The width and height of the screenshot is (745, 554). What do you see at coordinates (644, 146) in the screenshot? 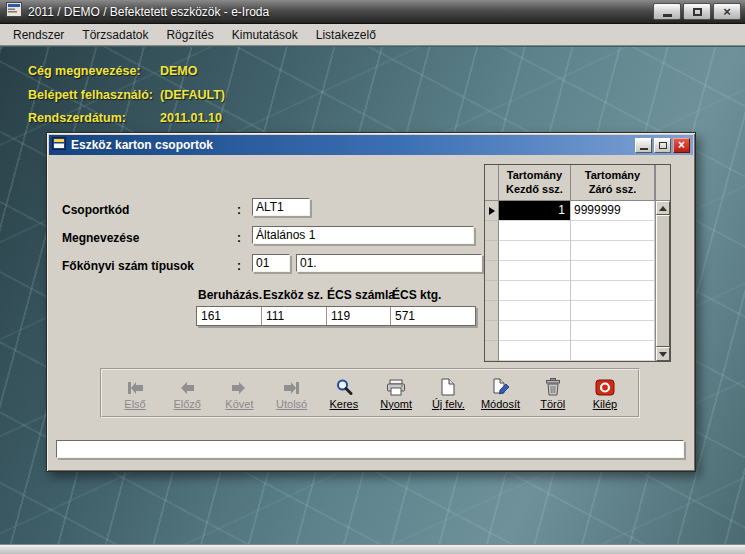
I see `dialog-minimize-button` at bounding box center [644, 146].